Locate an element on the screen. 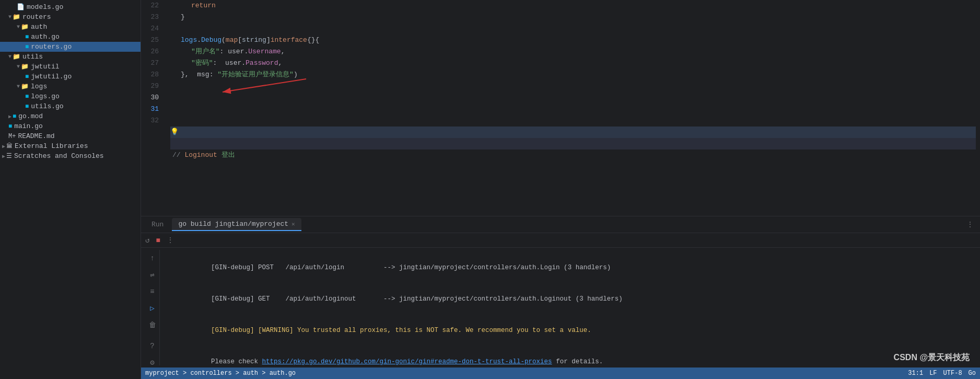 This screenshot has width=980, height=379. console-line-3: [GIN-debug] [WARNING] You trusted all pr… is located at coordinates (568, 330).